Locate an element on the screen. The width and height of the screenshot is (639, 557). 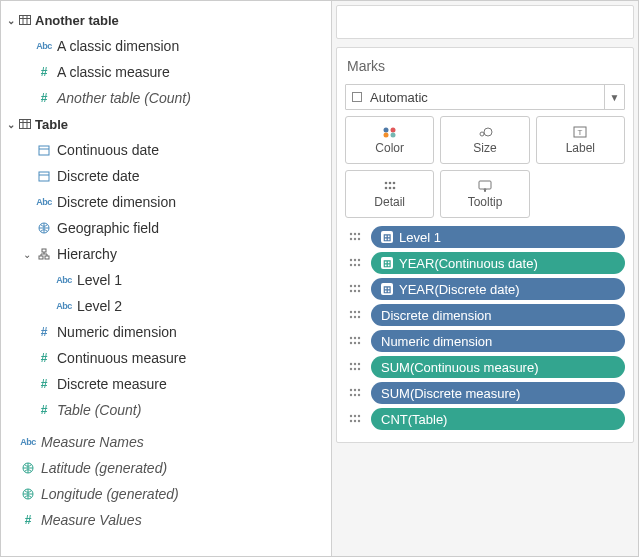
field-pill: Numeric dimension is located at coordinates (498, 341).